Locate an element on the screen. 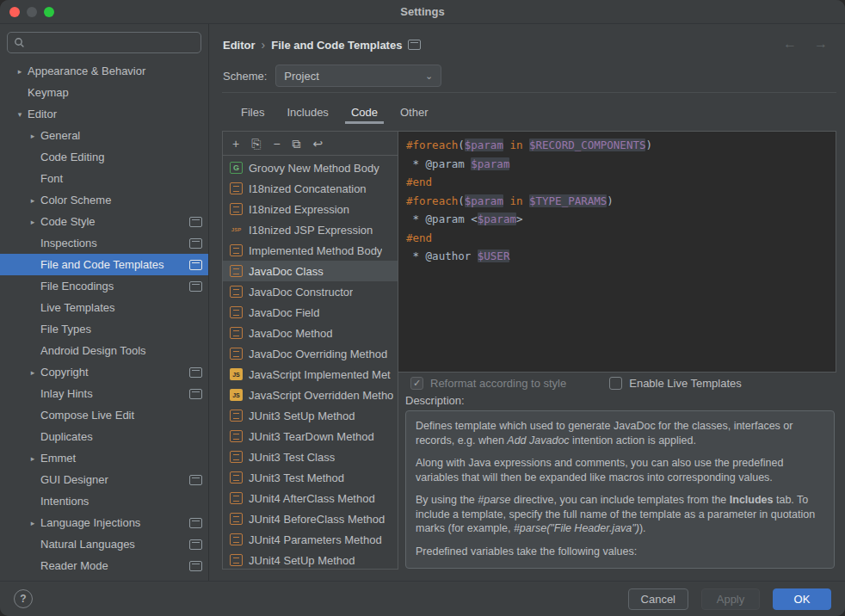 The image size is (845, 616). sidebar-item-label: Compose Live Edit is located at coordinates (88, 415).